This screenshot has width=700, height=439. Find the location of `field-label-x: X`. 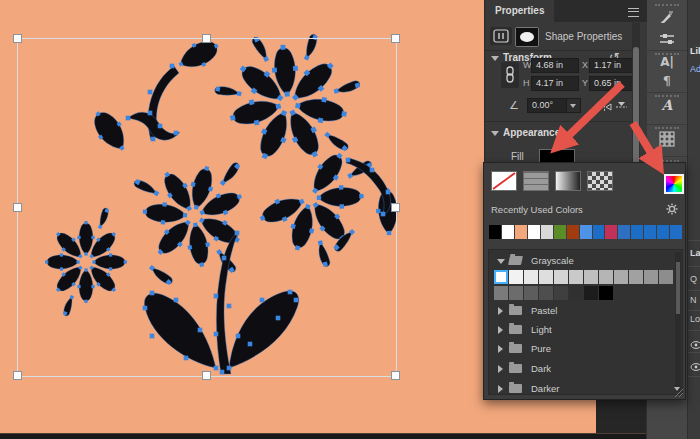

field-label-x: X is located at coordinates (585, 65).